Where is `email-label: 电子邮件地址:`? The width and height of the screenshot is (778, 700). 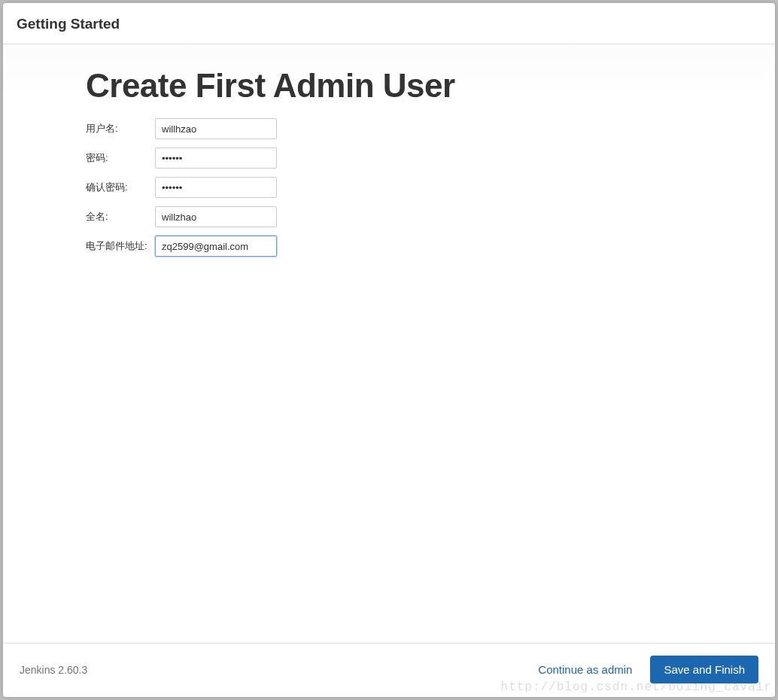
email-label: 电子邮件地址: is located at coordinates (120, 246).